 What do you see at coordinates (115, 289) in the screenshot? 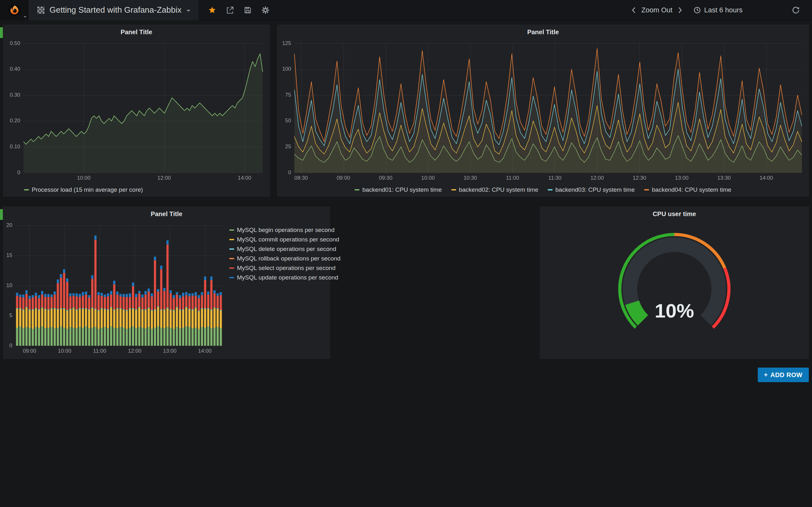
I see `mysql-operations-graph` at bounding box center [115, 289].